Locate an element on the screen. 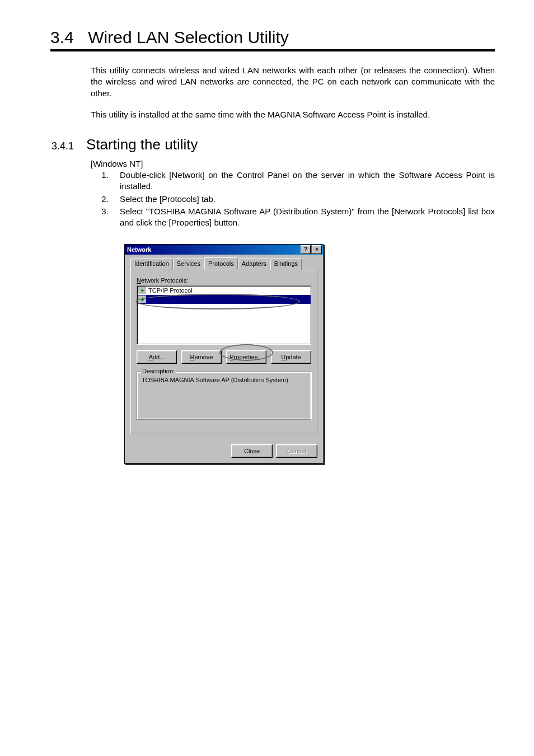 This screenshot has width=534, height=756. intro-paragraph-2: This utility is installed at the same ti… is located at coordinates (293, 115).